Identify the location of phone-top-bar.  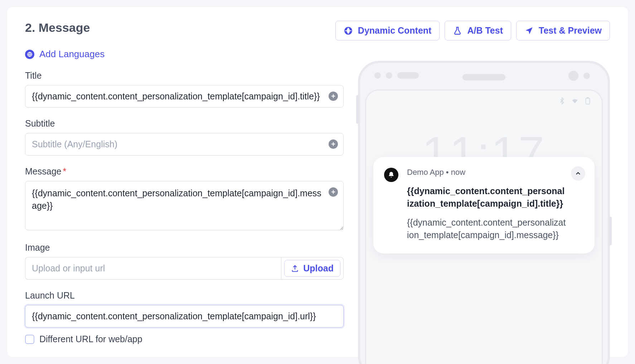
(484, 77).